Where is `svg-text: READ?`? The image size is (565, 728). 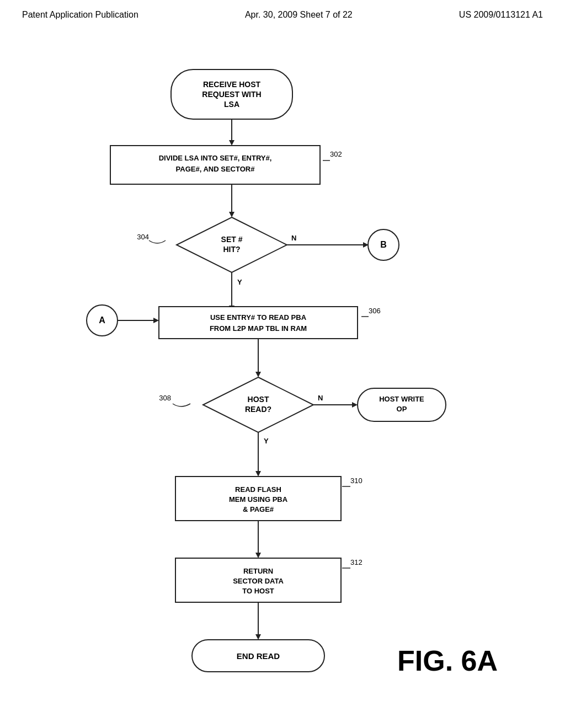
svg-text: READ? is located at coordinates (258, 409).